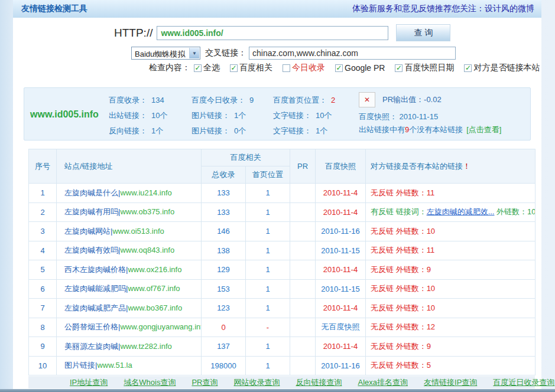 This screenshot has width=555, height=392. What do you see at coordinates (138, 100) in the screenshot?
I see `summary-stat-line: 百度收录：134` at bounding box center [138, 100].